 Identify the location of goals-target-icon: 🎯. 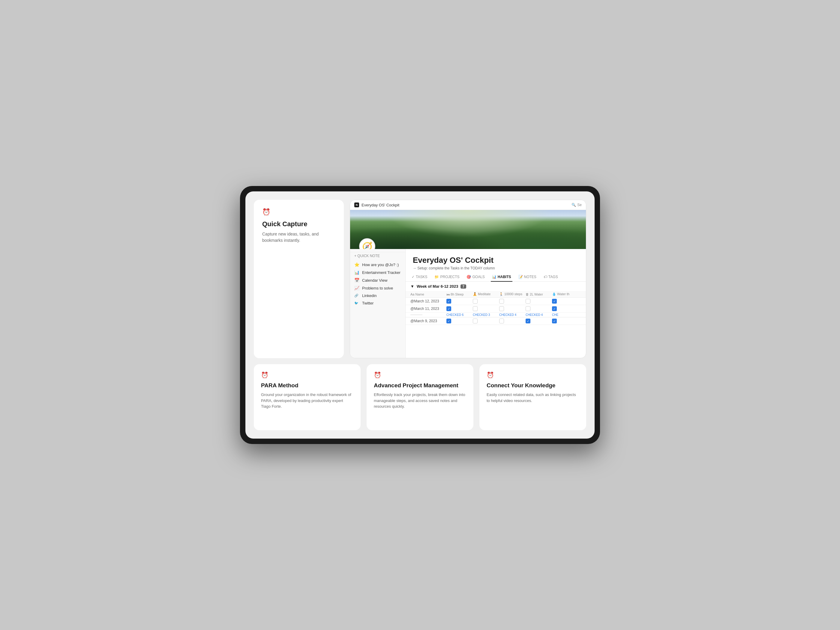
(469, 277).